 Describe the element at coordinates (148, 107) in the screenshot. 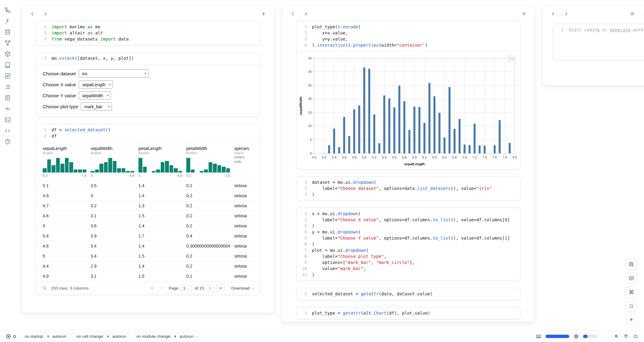

I see `form-row: Choose plot typemark_bar▾` at that location.